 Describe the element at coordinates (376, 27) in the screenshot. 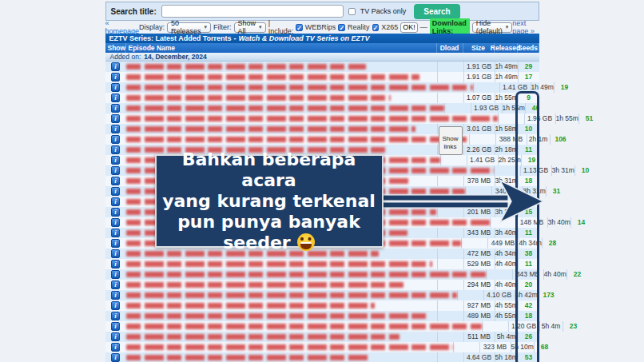

I see `x265-checkbox: ✓` at that location.